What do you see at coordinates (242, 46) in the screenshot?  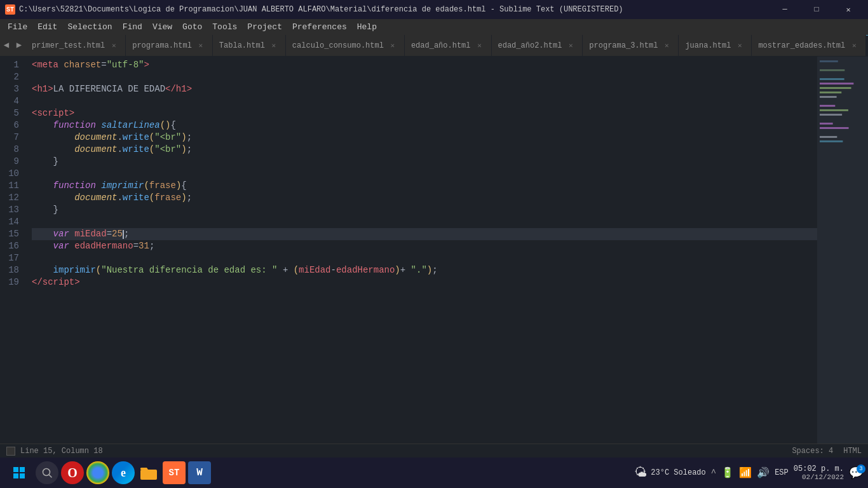 I see `tab-label: Tabla.html` at bounding box center [242, 46].